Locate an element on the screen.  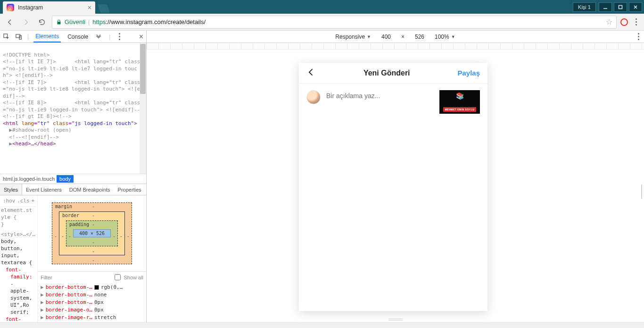
computed-row: ▶border-image-o… 0px is located at coordinates (92, 310).